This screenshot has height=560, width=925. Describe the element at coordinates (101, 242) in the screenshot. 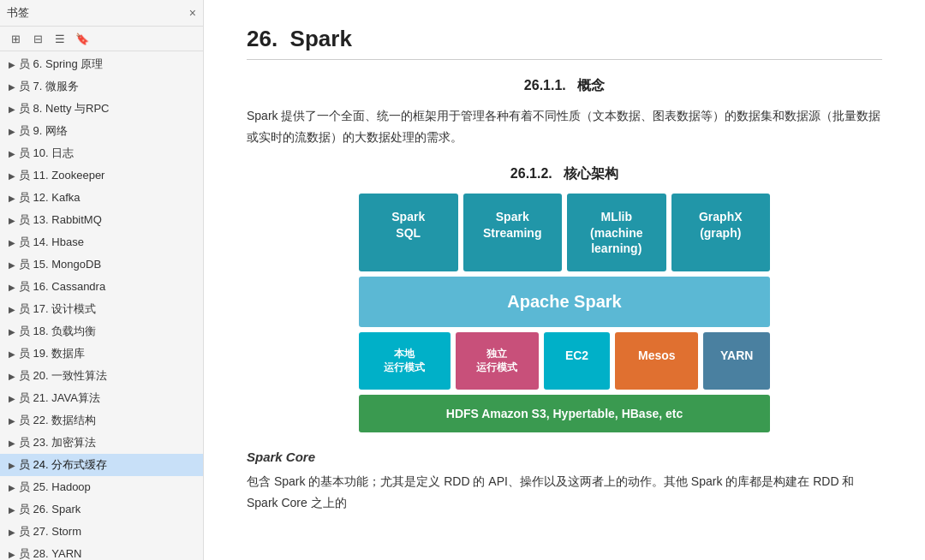

I see `sidebar-item-item-14: ▶员 14. Hbase` at that location.